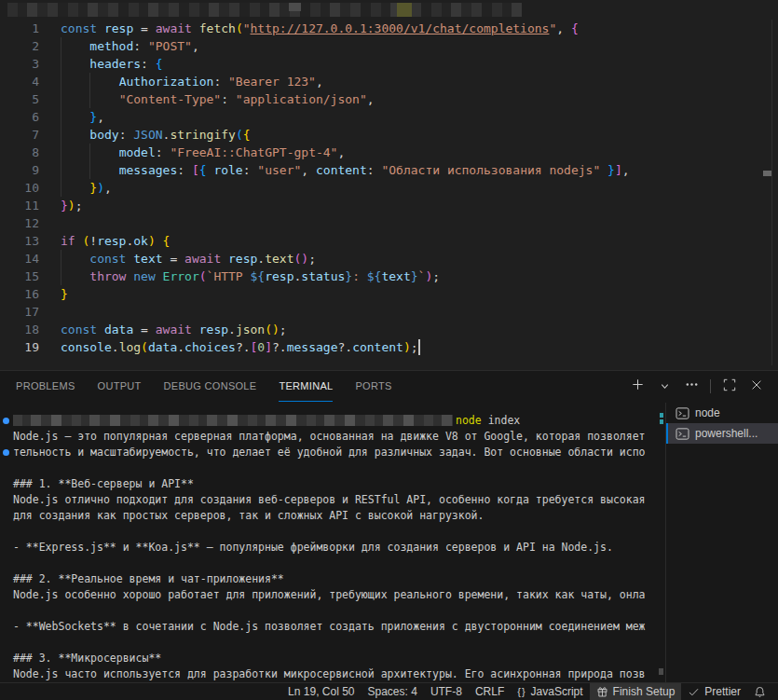 The width and height of the screenshot is (778, 700). What do you see at coordinates (20, 170) in the screenshot?
I see `line-number: 9` at bounding box center [20, 170].